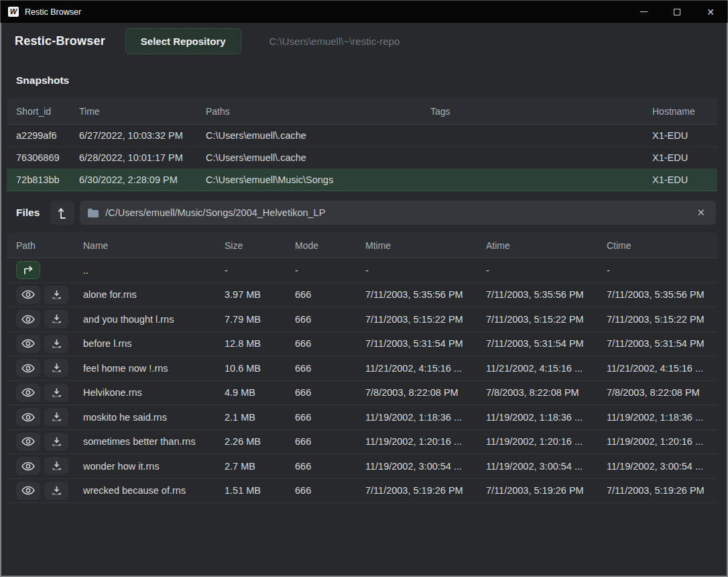  I want to click on minimize-button, so click(644, 12).